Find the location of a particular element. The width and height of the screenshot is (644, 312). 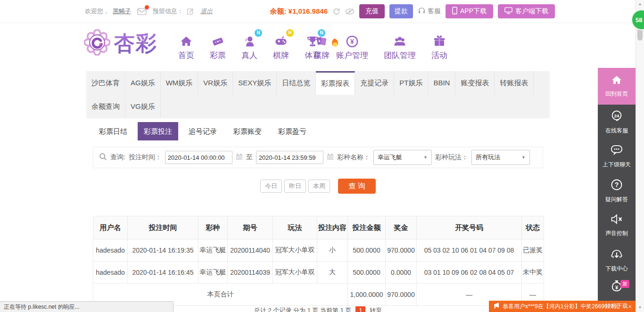

monitor-icon is located at coordinates (508, 11).